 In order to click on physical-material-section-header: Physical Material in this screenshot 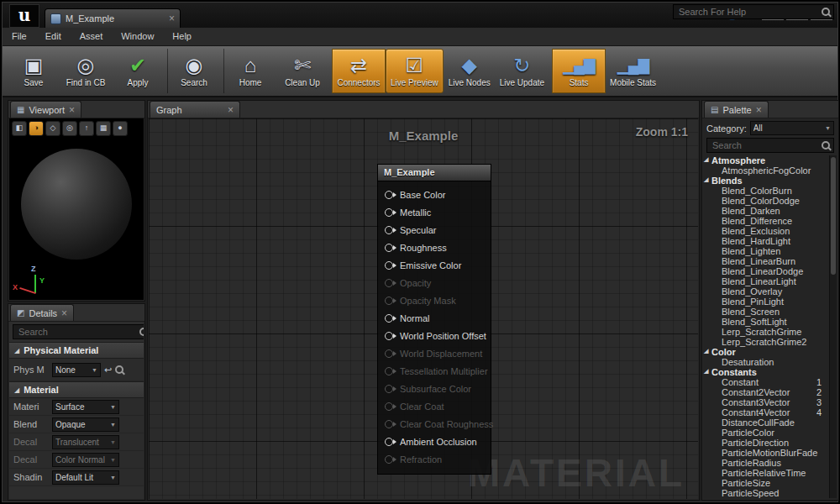, I will do `click(76, 350)`.